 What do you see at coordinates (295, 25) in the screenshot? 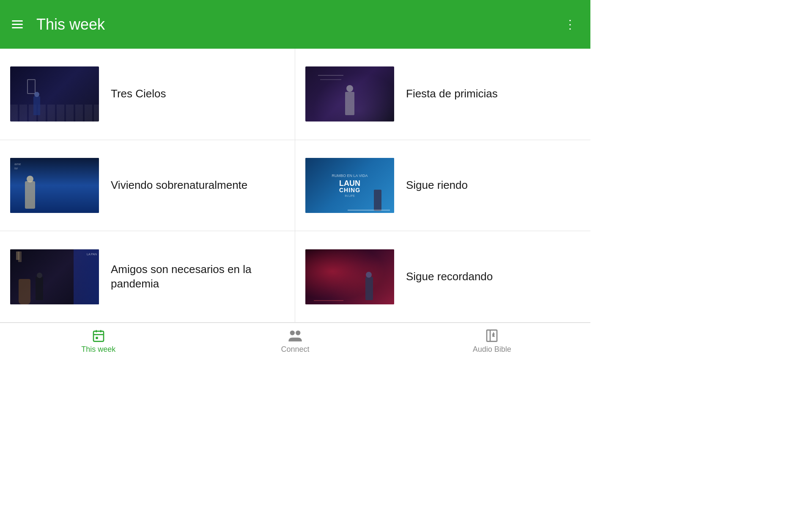
I see `app-bar: This week ⋮` at bounding box center [295, 25].